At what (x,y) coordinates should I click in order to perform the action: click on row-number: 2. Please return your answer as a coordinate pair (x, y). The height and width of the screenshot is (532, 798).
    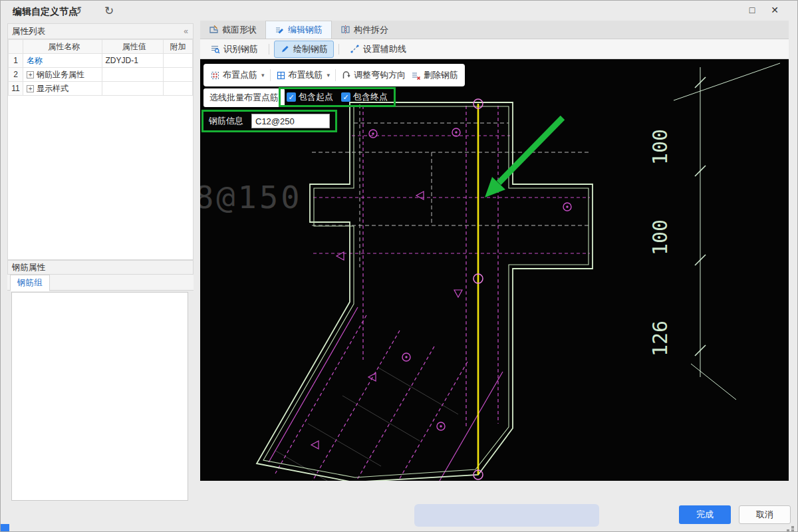
    Looking at the image, I should click on (16, 74).